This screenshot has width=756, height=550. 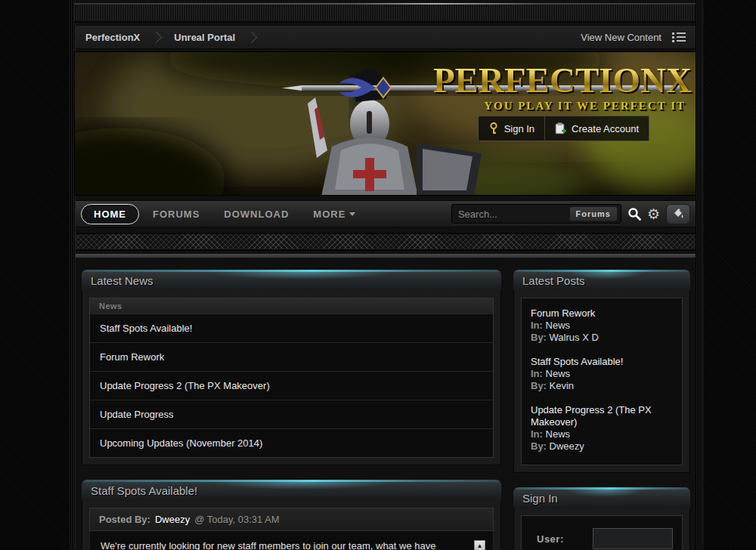 What do you see at coordinates (533, 80) in the screenshot?
I see `site-logo: PerfectionX` at bounding box center [533, 80].